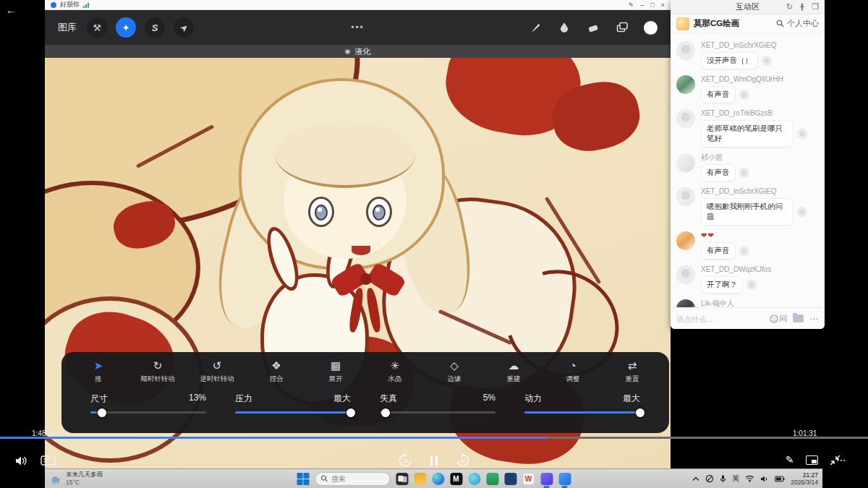 The width and height of the screenshot is (868, 488). I want to click on taskbar-search, so click(352, 479).